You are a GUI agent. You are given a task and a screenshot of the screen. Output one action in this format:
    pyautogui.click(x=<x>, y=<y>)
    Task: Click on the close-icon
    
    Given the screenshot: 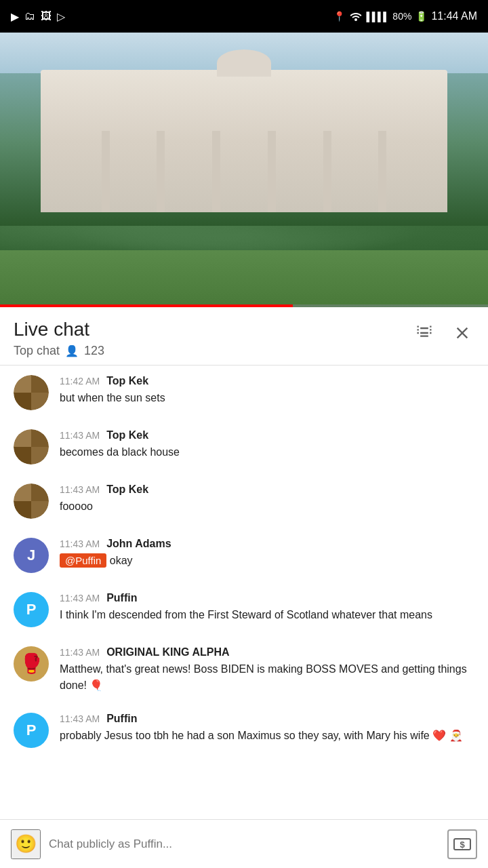 What is the action you would take?
    pyautogui.click(x=462, y=333)
    